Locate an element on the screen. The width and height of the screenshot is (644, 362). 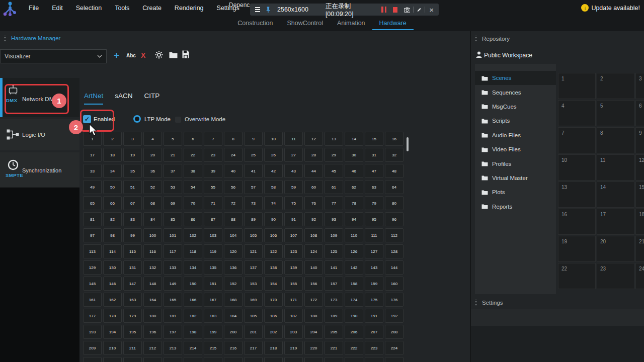
universe-cell: 108 is located at coordinates (314, 235).